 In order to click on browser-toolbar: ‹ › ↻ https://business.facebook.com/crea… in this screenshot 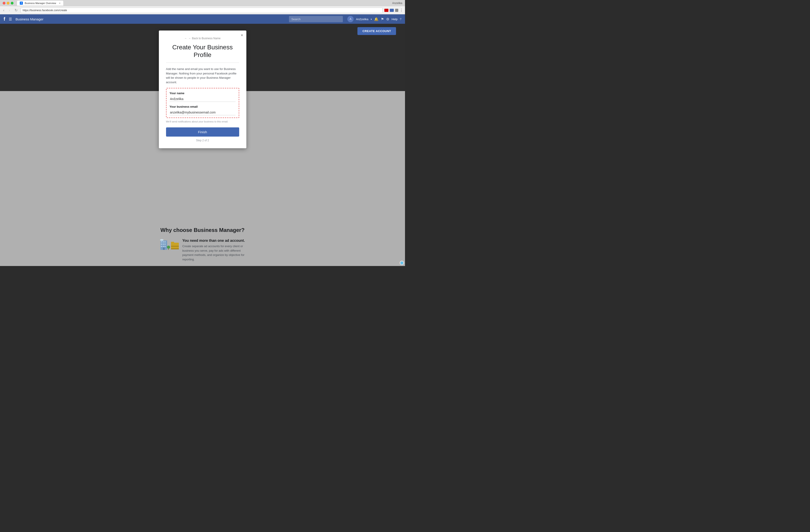, I will do `click(202, 10)`.